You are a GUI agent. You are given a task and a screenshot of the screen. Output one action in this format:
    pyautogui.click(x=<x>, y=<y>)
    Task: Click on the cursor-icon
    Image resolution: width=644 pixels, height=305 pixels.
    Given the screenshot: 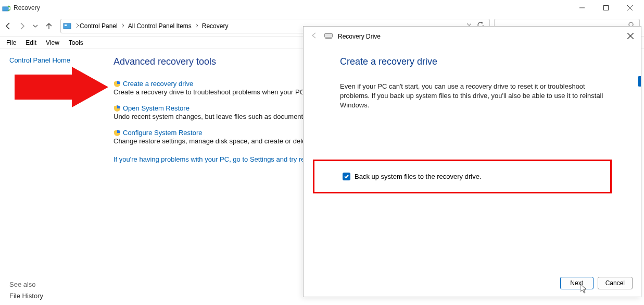 What is the action you would take?
    pyautogui.click(x=585, y=290)
    